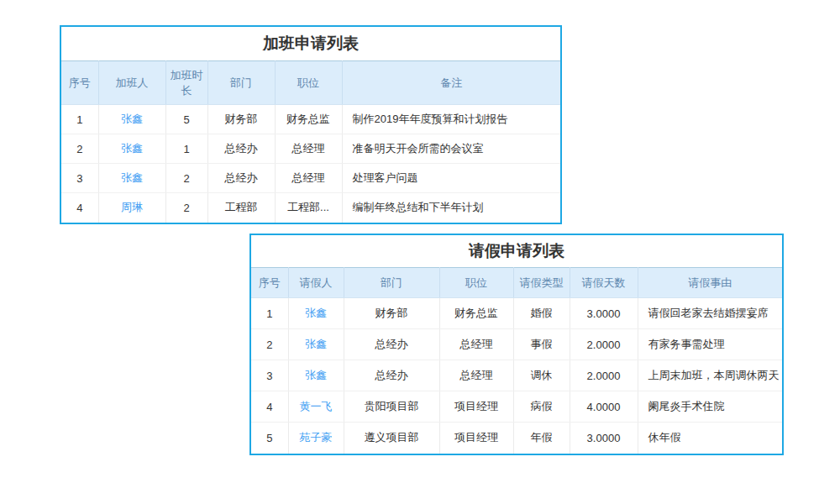 This screenshot has width=840, height=504. I want to click on table-cell: 有家务事需处理, so click(710, 344).